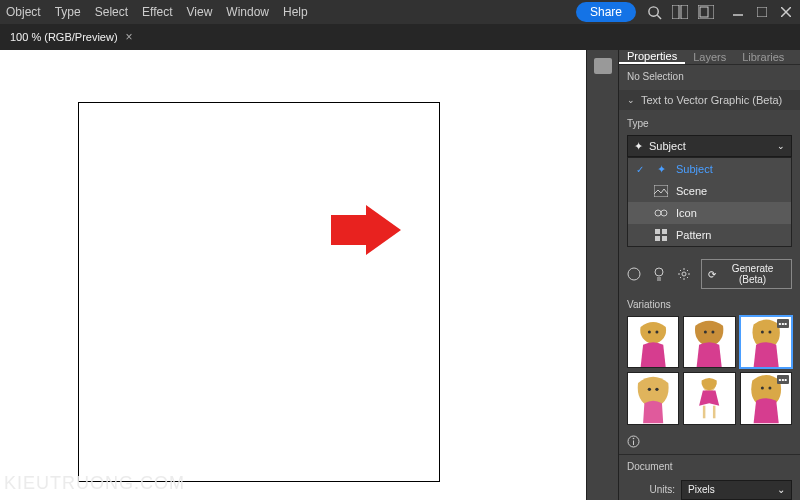 The width and height of the screenshot is (800, 500). I want to click on watermark-text: KIEUTRUONG.COM, so click(94, 484).